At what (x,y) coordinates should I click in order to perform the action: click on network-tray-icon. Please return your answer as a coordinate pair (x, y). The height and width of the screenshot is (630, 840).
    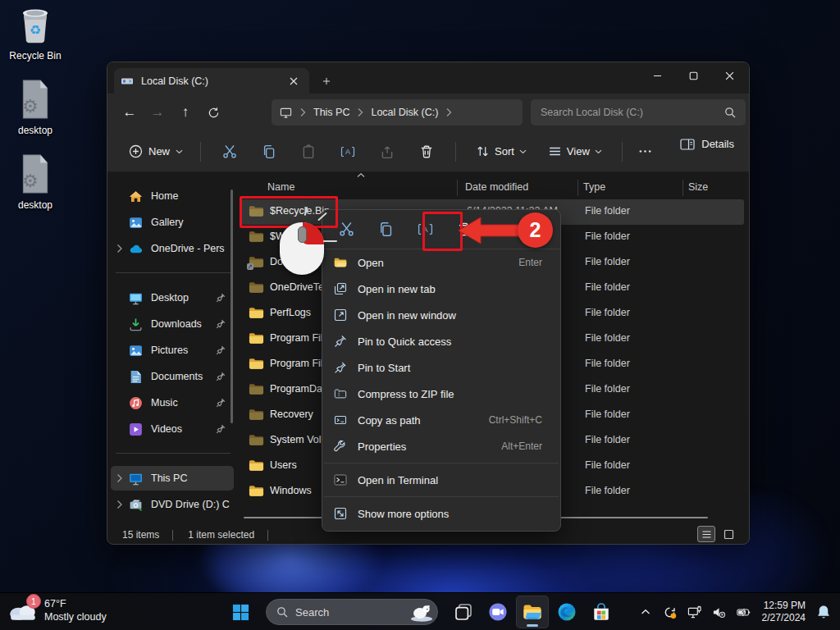
    Looking at the image, I should click on (695, 612).